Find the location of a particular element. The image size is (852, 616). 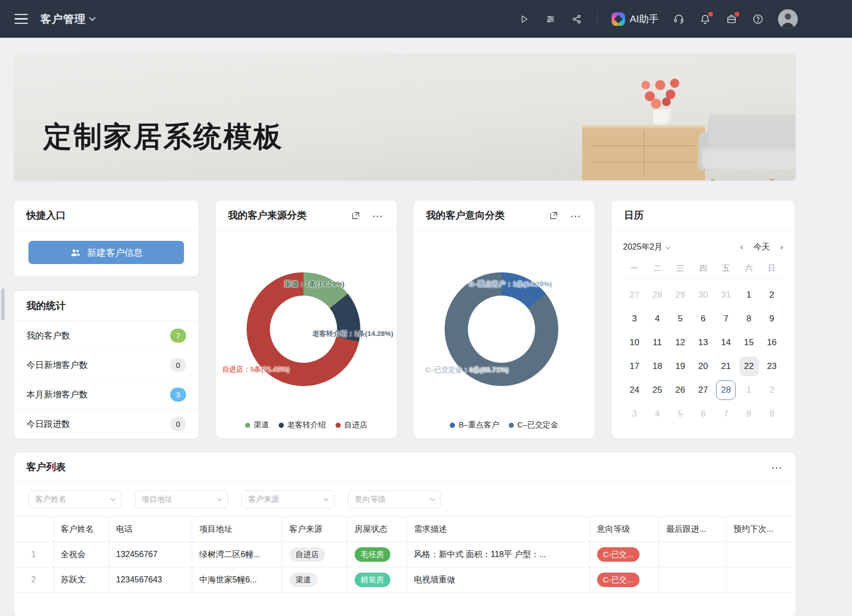

calendar-day: 30 is located at coordinates (703, 295).